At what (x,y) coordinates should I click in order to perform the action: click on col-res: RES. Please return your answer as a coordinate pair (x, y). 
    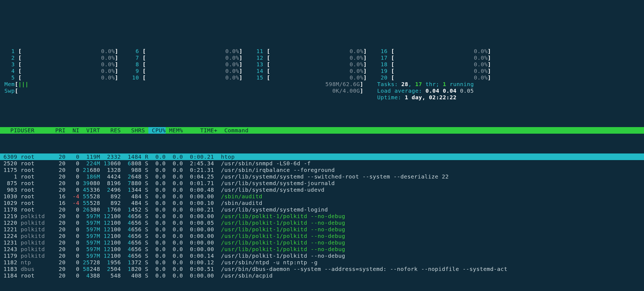
    Looking at the image, I should click on (111, 130).